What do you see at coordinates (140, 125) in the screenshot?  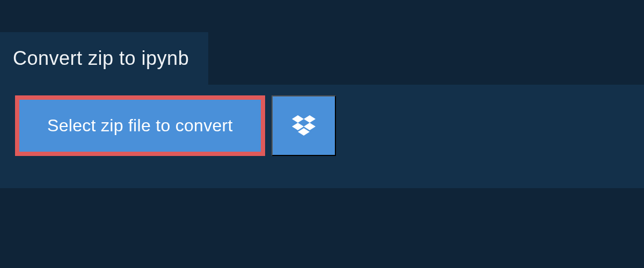 I see `select-file-button-label: Select zip file to convert` at bounding box center [140, 125].